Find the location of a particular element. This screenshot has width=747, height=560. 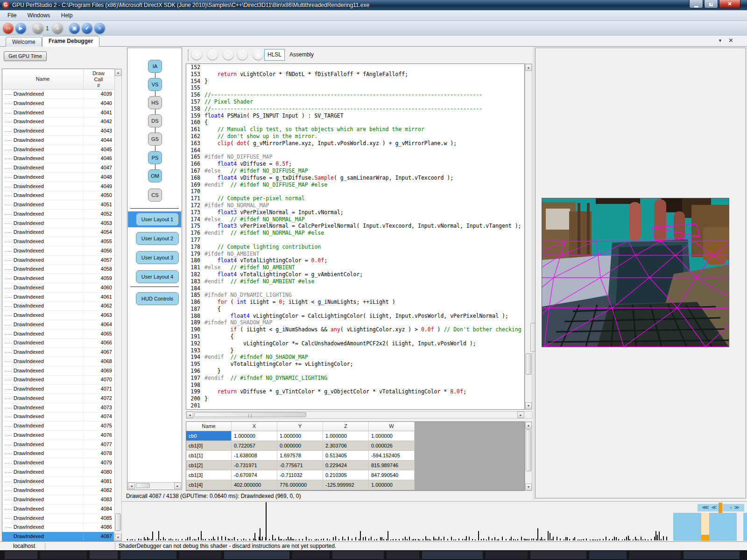

cb-cell-value: -594.152405 is located at coordinates (392, 455).